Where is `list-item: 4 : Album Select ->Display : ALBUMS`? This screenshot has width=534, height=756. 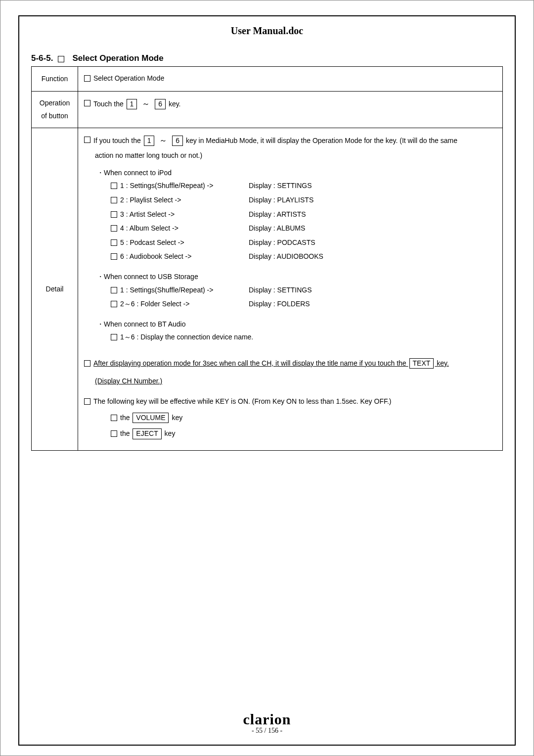 list-item: 4 : Album Select ->Display : ALBUMS is located at coordinates (304, 229).